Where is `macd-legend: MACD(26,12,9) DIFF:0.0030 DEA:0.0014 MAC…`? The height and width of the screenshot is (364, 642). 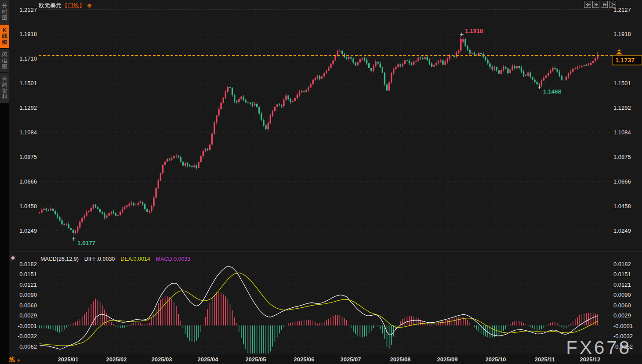 macd-legend: MACD(26,12,9) DIFF:0.0030 DEA:0.0014 MAC… is located at coordinates (115, 259).